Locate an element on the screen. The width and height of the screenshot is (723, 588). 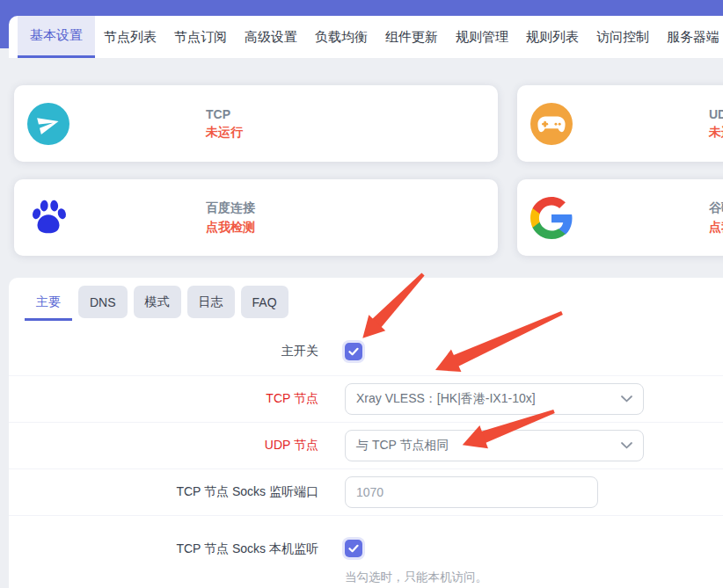
socks-port-input is located at coordinates (471, 492).